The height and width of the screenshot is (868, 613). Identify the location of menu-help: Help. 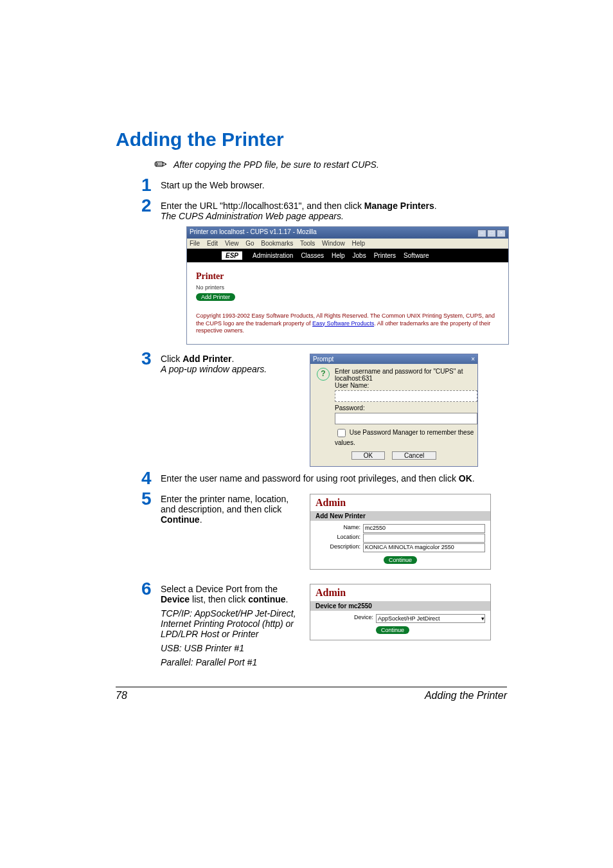
(359, 243).